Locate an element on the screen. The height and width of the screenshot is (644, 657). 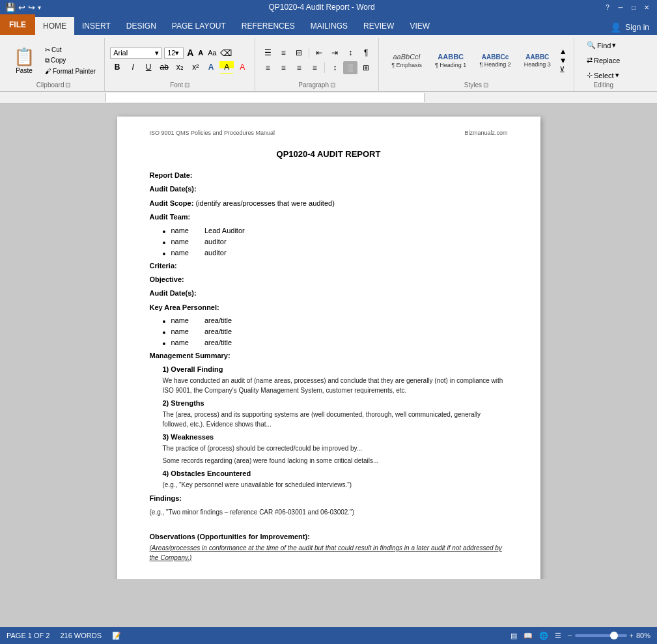
justify-button: ≡ is located at coordinates (315, 68).